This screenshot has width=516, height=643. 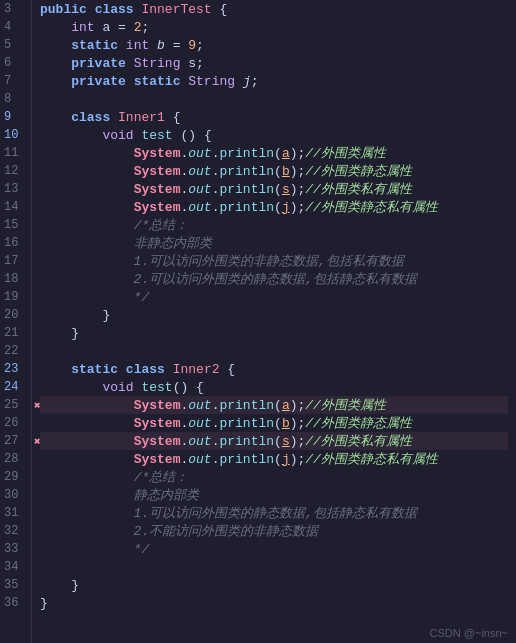 I want to click on line-number-30: 30, so click(x=14, y=495).